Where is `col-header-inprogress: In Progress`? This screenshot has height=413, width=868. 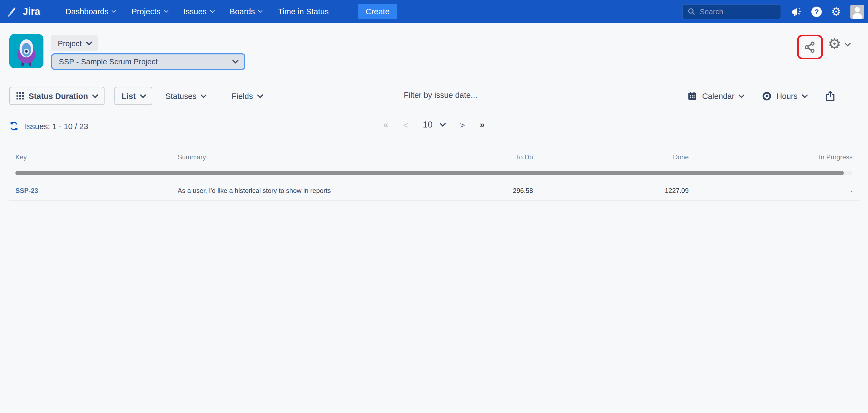 col-header-inprogress: In Progress is located at coordinates (777, 158).